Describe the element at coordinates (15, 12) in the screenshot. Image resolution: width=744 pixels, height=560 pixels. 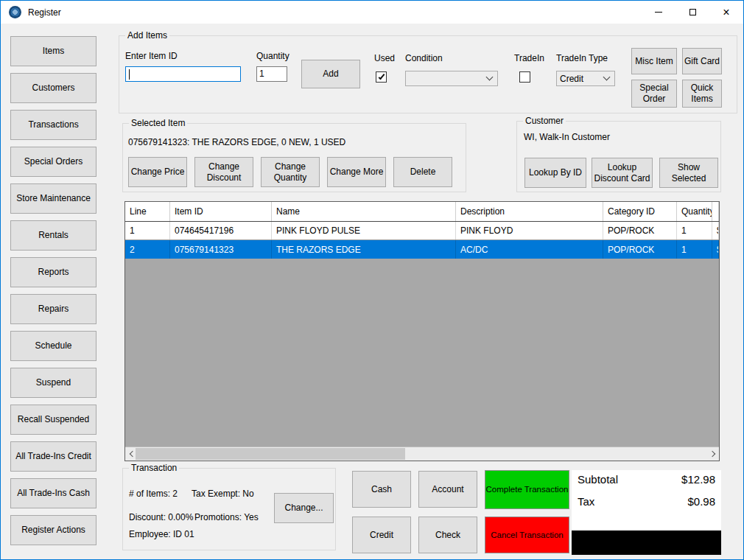
I see `app-icon` at that location.